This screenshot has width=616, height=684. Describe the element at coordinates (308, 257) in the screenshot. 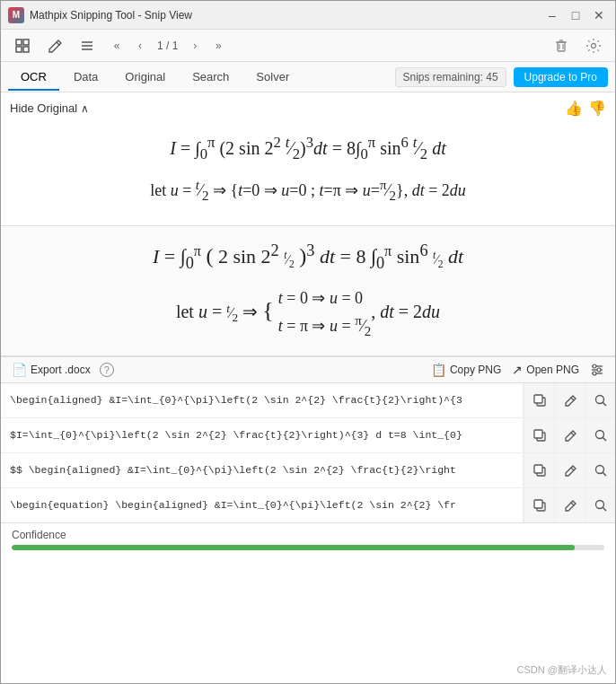

I see `rendered-line-1: I = ∫0π ( 2 sin 22 t⁄2 )3 dt = 8 ∫0π sin…` at that location.